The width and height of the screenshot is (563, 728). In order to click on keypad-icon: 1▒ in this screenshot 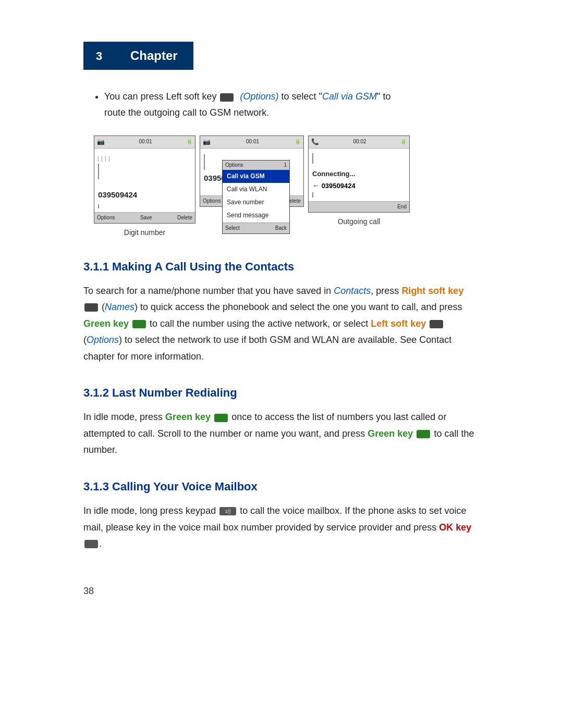, I will do `click(228, 511)`.